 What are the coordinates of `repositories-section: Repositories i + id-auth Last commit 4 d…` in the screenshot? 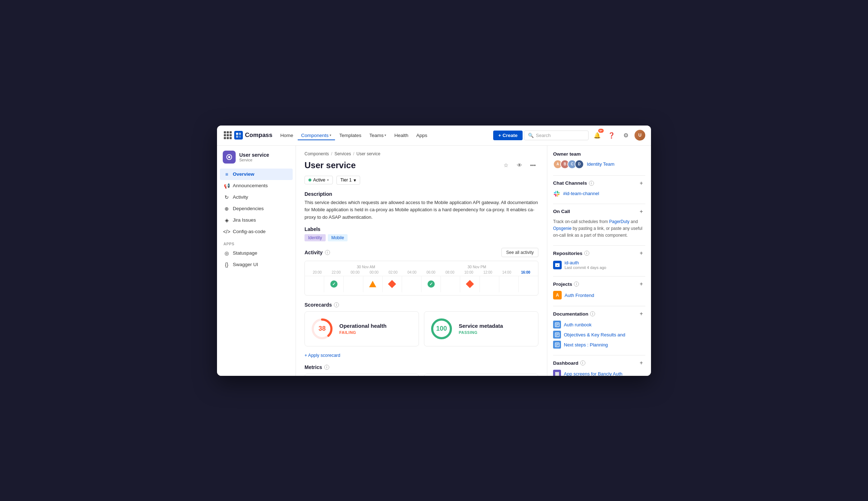 It's located at (599, 260).